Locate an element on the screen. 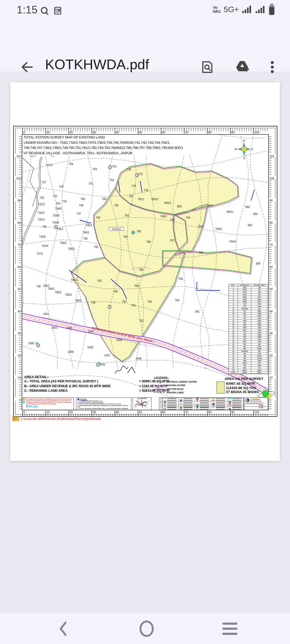 Image resolution: width=290 pixels, height=644 pixels. svg-text: 110 is located at coordinates (272, 156).